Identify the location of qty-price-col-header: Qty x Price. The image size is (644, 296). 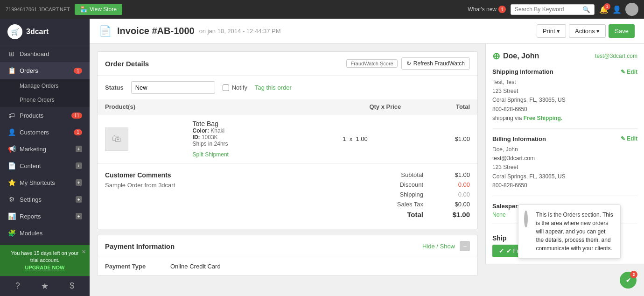
(356, 107).